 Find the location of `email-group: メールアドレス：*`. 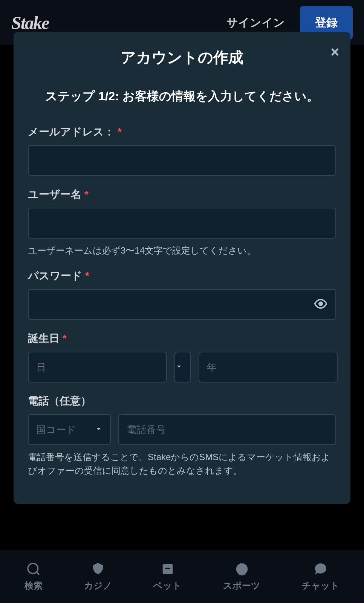

email-group: メールアドレス：* is located at coordinates (182, 150).